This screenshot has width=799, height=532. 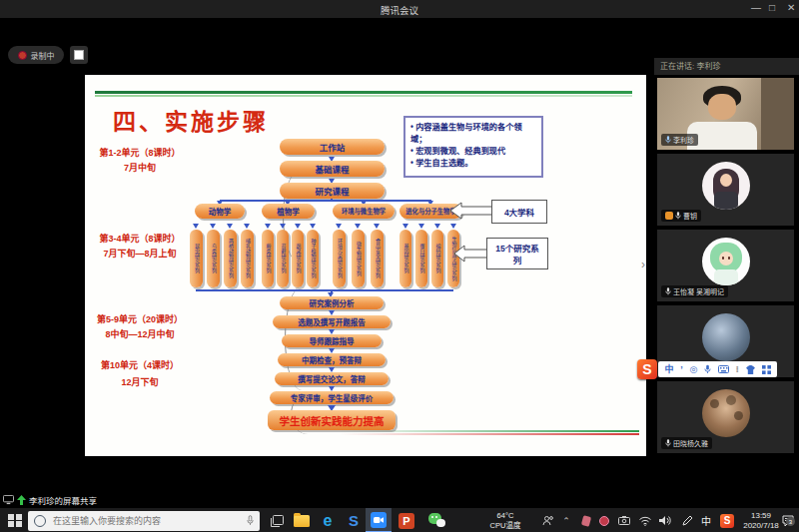 What do you see at coordinates (140, 327) in the screenshot?
I see `unit-label-3: 第5-9单元（20课时）8中旬—12月中旬` at bounding box center [140, 327].